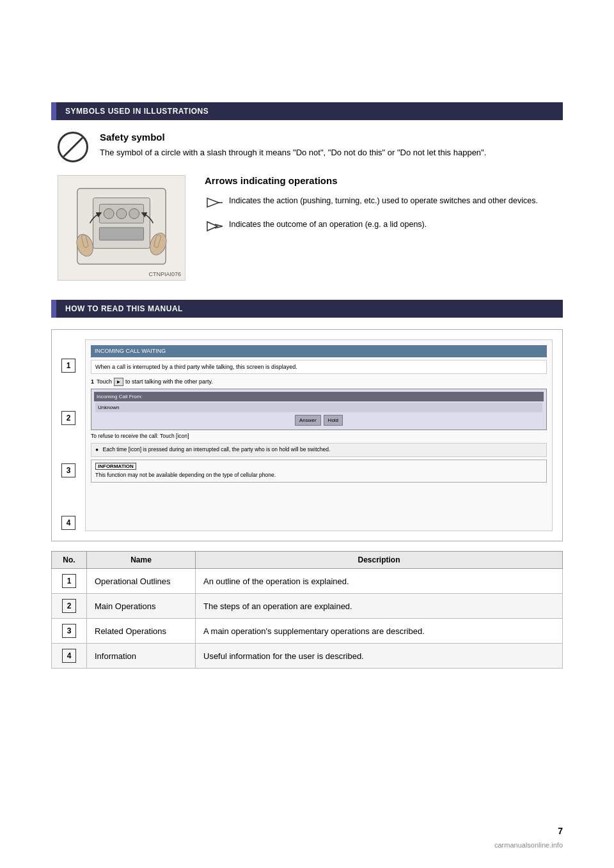 Image resolution: width=614 pixels, height=868 pixels. Describe the element at coordinates (327, 225) in the screenshot. I see `arrow-item-2-text: Indicates the outcome of an operation (e…` at that location.